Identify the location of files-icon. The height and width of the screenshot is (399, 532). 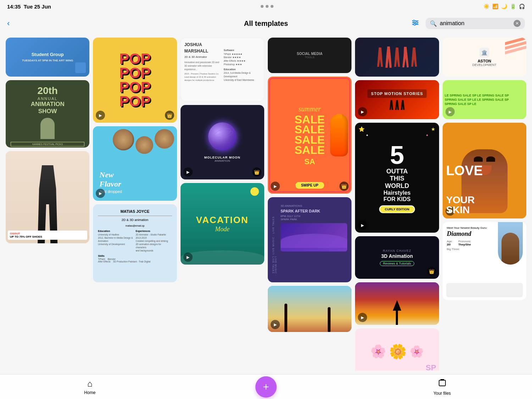
(442, 384).